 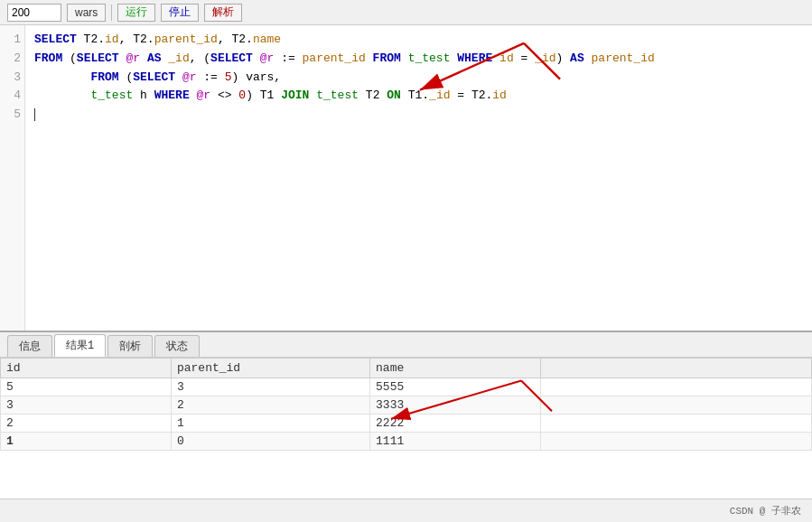 I want to click on cell-parent-id: 2, so click(x=270, y=405).